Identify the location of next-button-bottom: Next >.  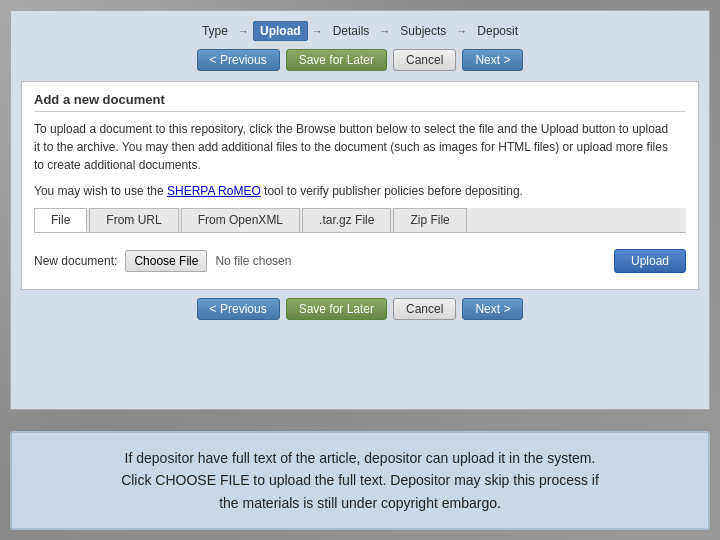
(492, 309).